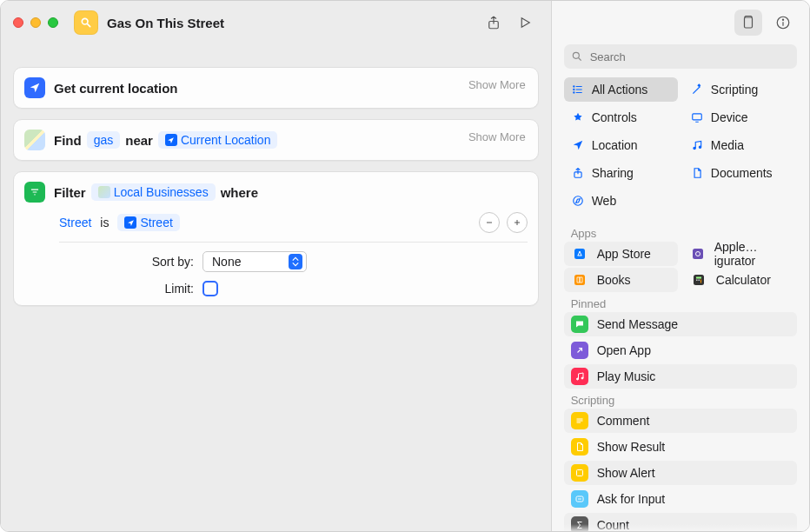 This screenshot has height=532, width=810. Describe the element at coordinates (578, 173) in the screenshot. I see `share-icon` at that location.